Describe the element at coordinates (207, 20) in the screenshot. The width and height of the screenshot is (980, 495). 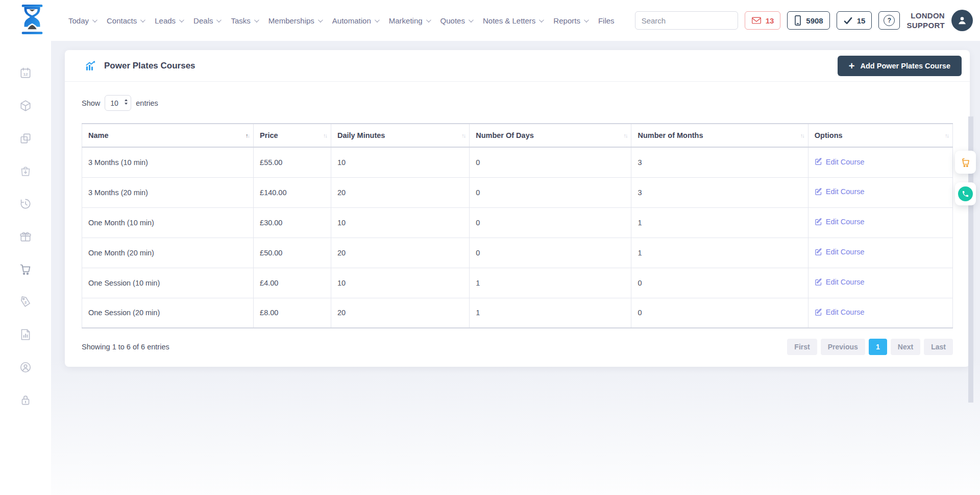
I see `nav-item-deals: Deals` at that location.